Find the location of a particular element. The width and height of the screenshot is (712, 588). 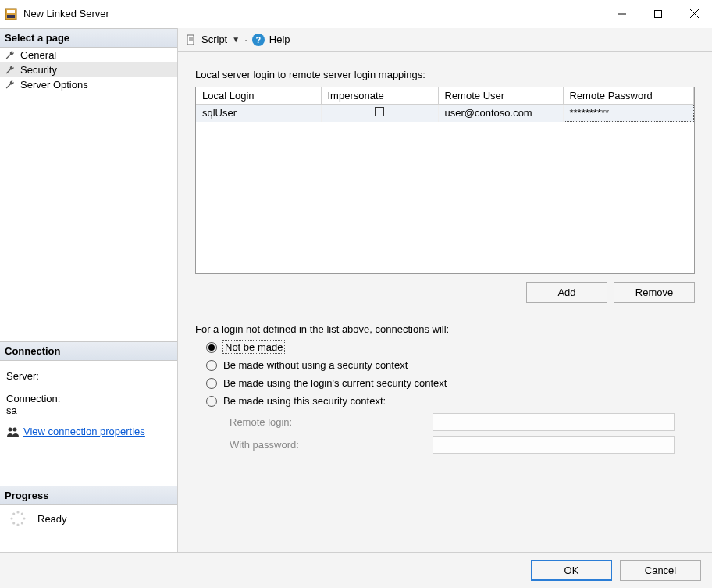

connection-value: sa is located at coordinates (89, 411).